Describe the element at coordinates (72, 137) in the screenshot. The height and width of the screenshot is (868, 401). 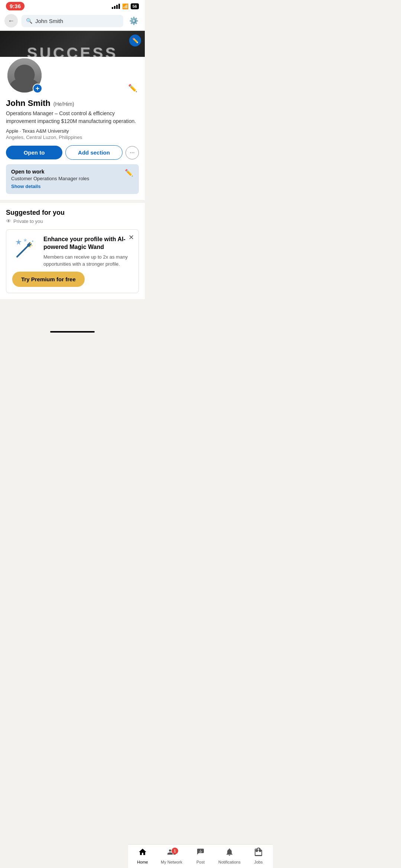
I see `profile-location: Angeles, Central Luzon, Philippines` at that location.